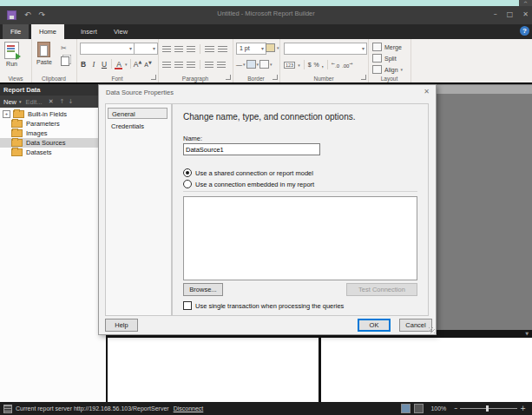 The width and height of the screenshot is (532, 415). I want to click on run-button: Run, so click(12, 54).